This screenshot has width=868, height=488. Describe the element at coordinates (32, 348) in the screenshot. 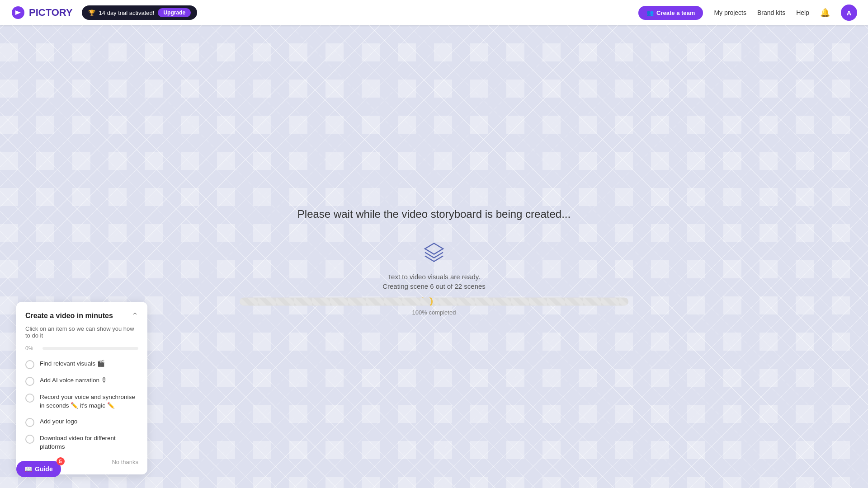

I see `panel-progress-label: 0%` at that location.